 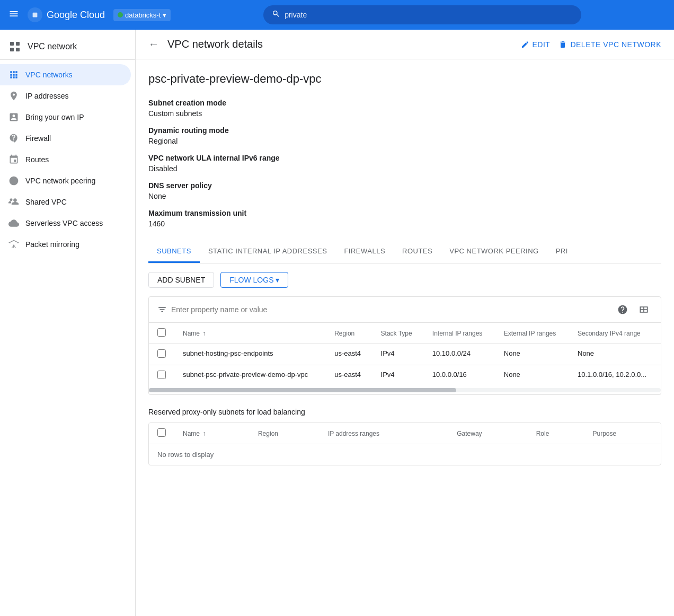 I want to click on delete-label: DELETE VPC NETWORK, so click(x=616, y=45).